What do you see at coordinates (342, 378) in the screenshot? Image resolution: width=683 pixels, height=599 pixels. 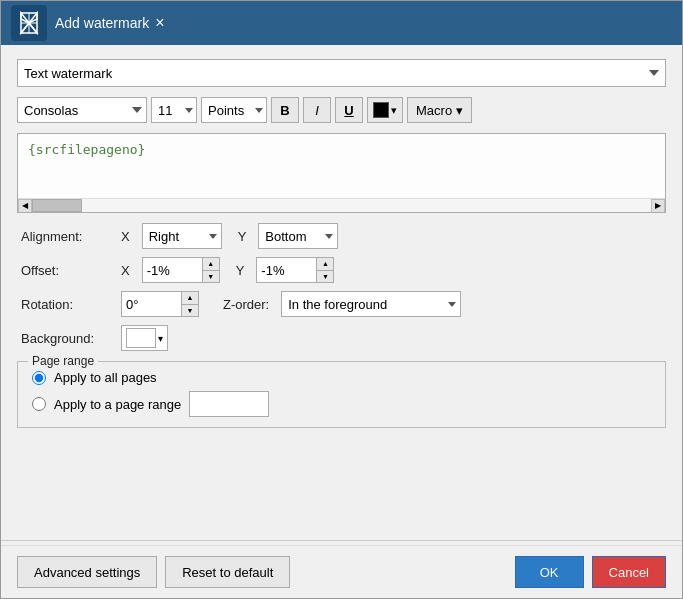 I see `all-pages-row: Apply to all pages` at bounding box center [342, 378].